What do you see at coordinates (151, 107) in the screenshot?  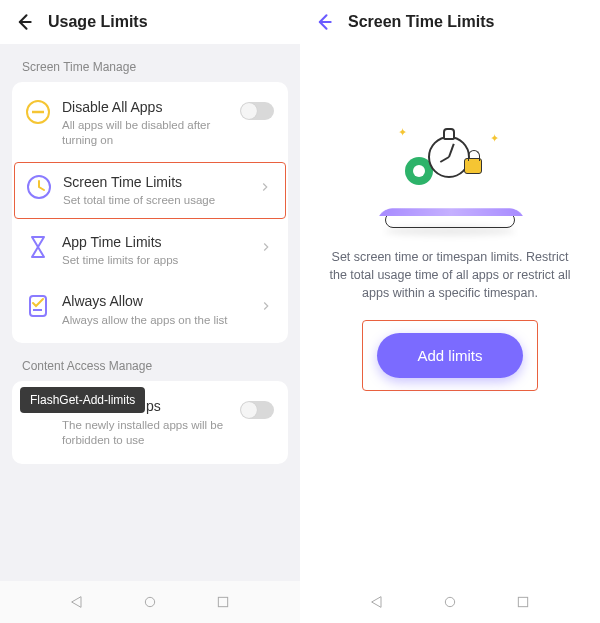 I see `row-title: Disable All Apps` at bounding box center [151, 107].